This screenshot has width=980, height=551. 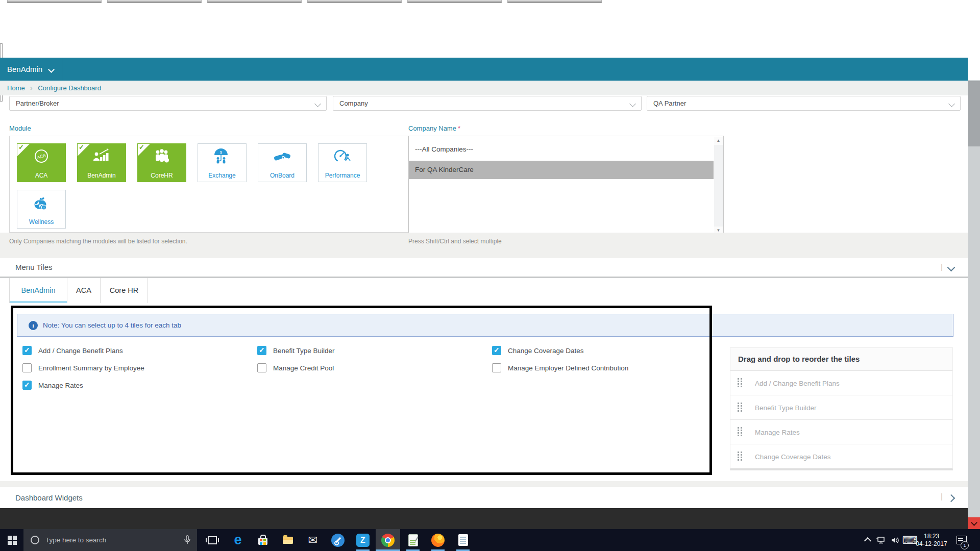 I want to click on checkbox-benefit-type-builder: ✓ Benefit Type Builder, so click(x=372, y=350).